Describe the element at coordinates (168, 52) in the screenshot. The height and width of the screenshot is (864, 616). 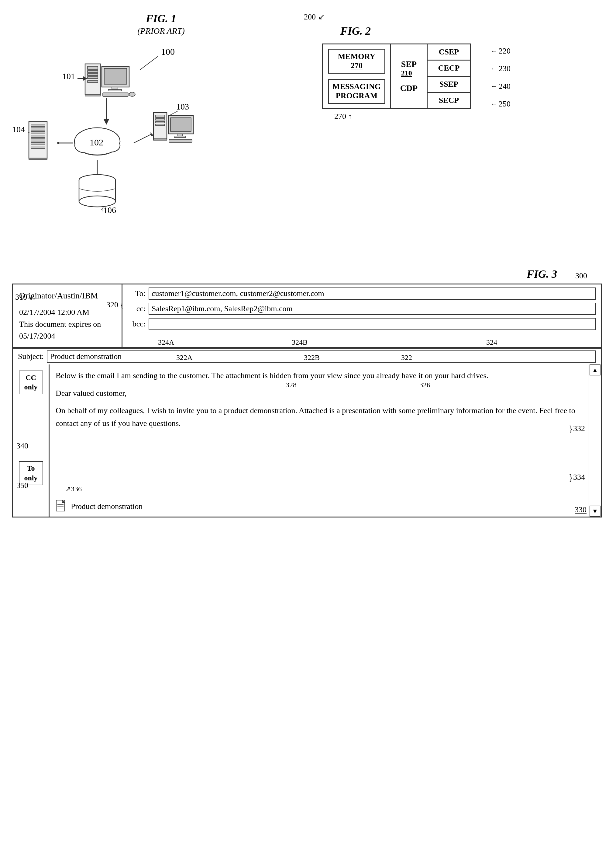
I see `svg-text: 100` at that location.